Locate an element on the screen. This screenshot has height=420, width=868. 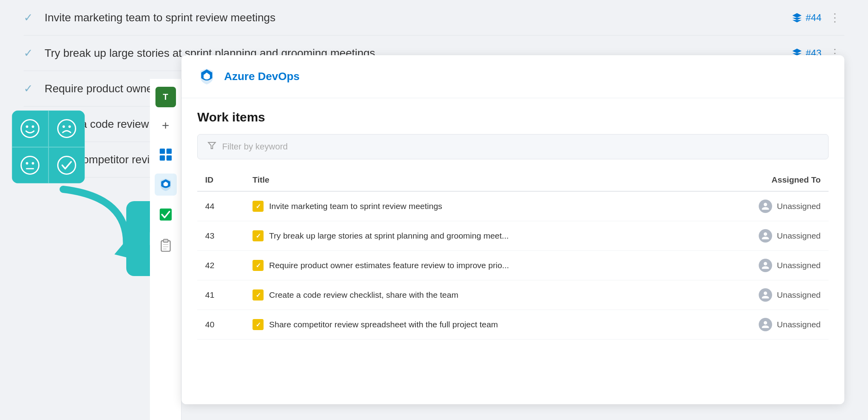
azure-devops-logo is located at coordinates (207, 77).